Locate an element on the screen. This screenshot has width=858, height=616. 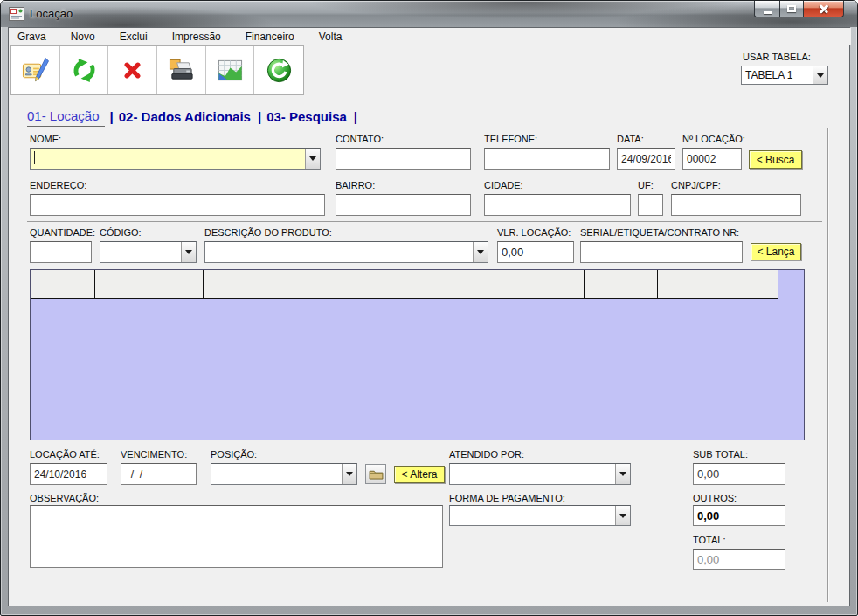
codigo-combobox-arrow is located at coordinates (189, 252).